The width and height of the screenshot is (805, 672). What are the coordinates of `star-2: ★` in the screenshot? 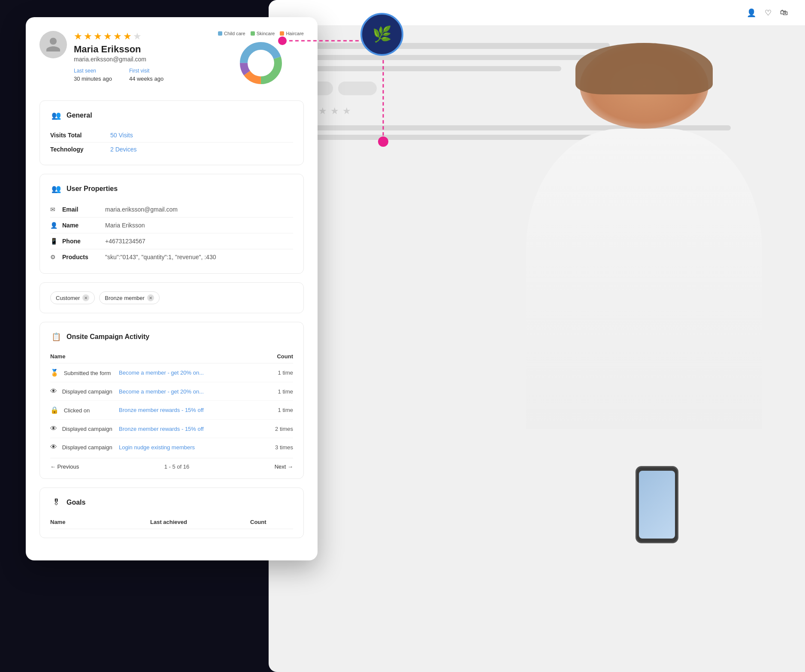 It's located at (88, 36).